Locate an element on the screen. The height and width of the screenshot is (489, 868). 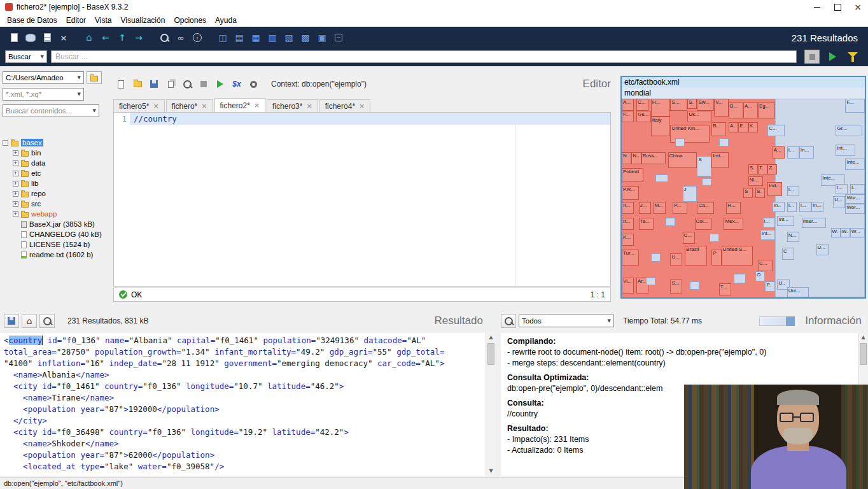
tree-item-repo: +repo is located at coordinates (54, 194).